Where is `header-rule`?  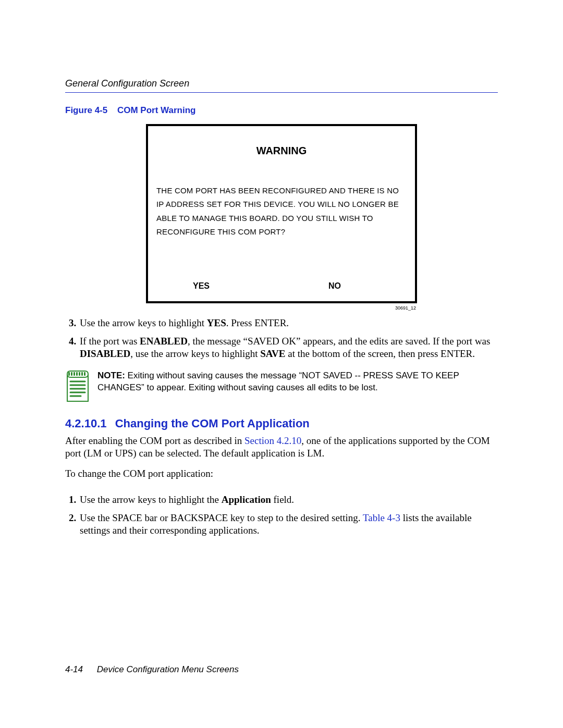
header-rule is located at coordinates (282, 93).